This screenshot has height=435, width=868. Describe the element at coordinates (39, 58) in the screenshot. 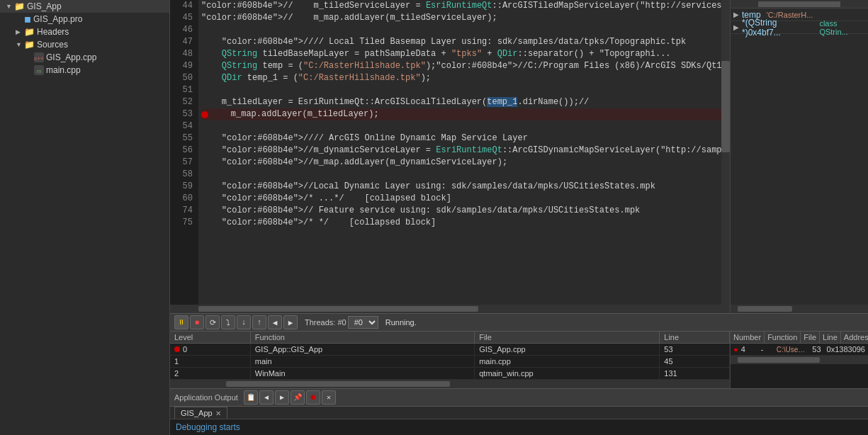

I see `svg-text: c++` at that location.